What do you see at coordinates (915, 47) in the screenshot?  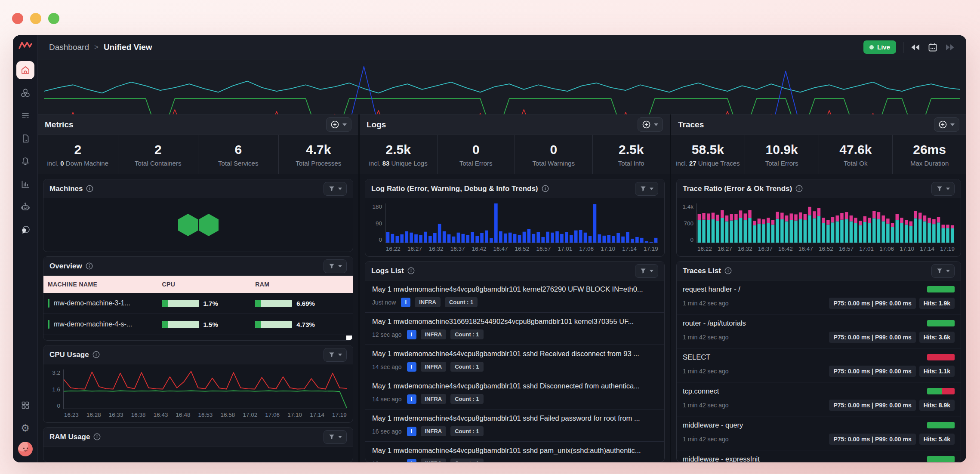 I see `rewind-button` at bounding box center [915, 47].